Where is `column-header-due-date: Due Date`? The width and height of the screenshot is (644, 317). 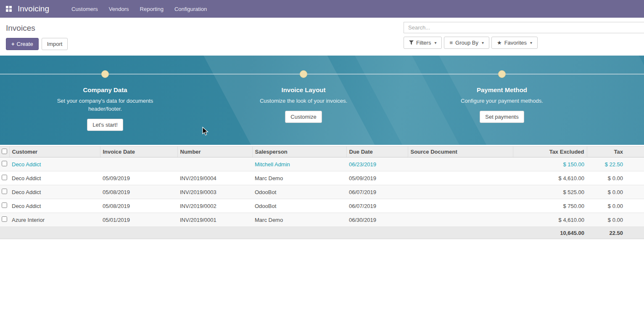 column-header-due-date: Due Date is located at coordinates (377, 152).